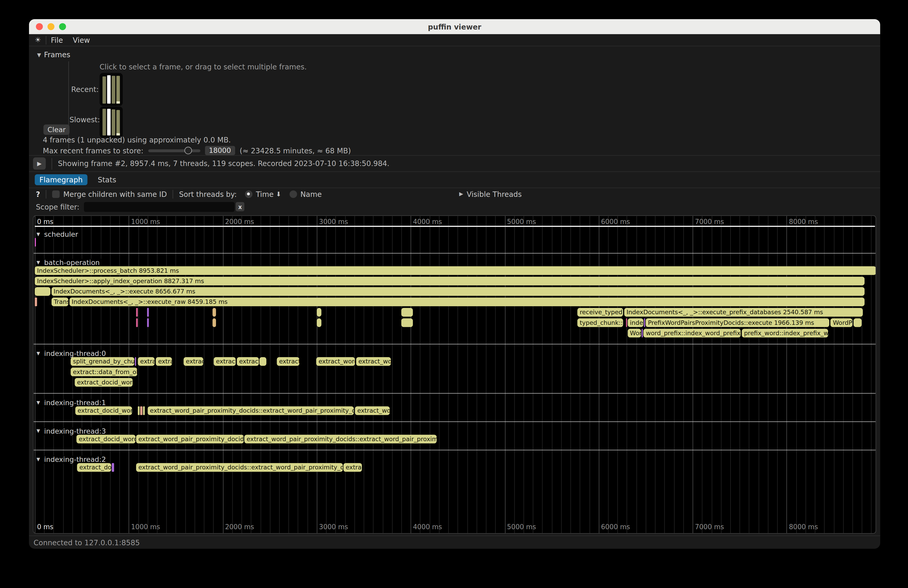  I want to click on scope-bar: PrefixWordPairsProximityDocids::execute …, so click(738, 323).